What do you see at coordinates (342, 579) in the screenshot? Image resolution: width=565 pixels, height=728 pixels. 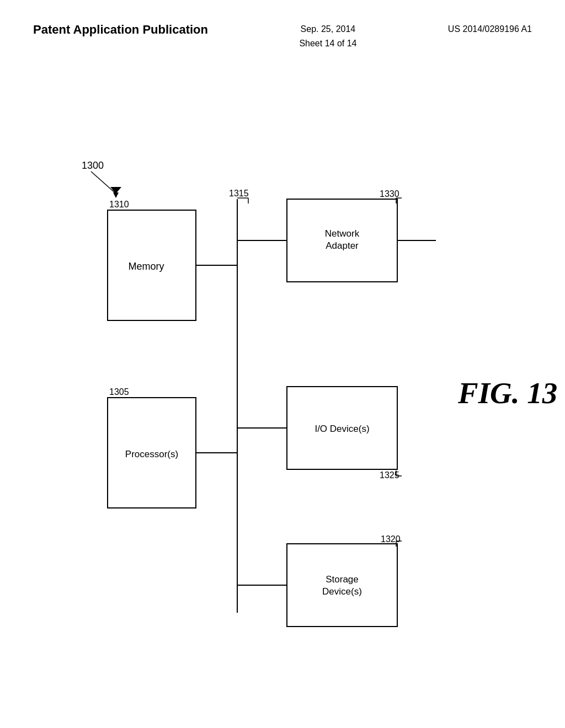 I see `storage-label1: Storage` at bounding box center [342, 579].